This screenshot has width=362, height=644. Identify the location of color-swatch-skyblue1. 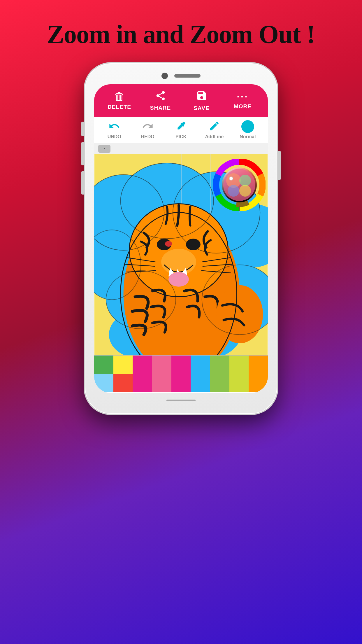
(200, 365).